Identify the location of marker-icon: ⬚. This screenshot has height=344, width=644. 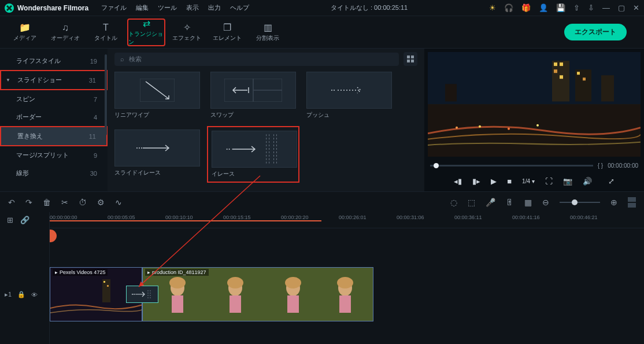
(472, 202).